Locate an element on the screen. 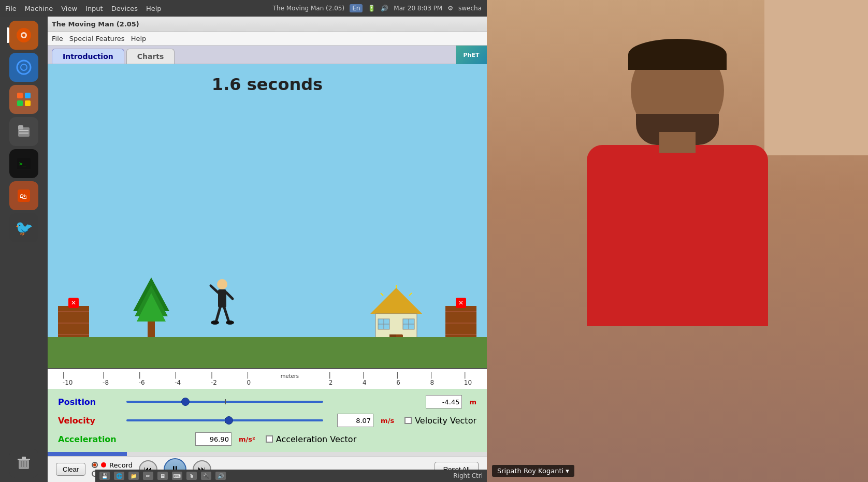 Image resolution: width=868 pixels, height=482 pixels. app-menu-special: Special Features is located at coordinates (97, 38).